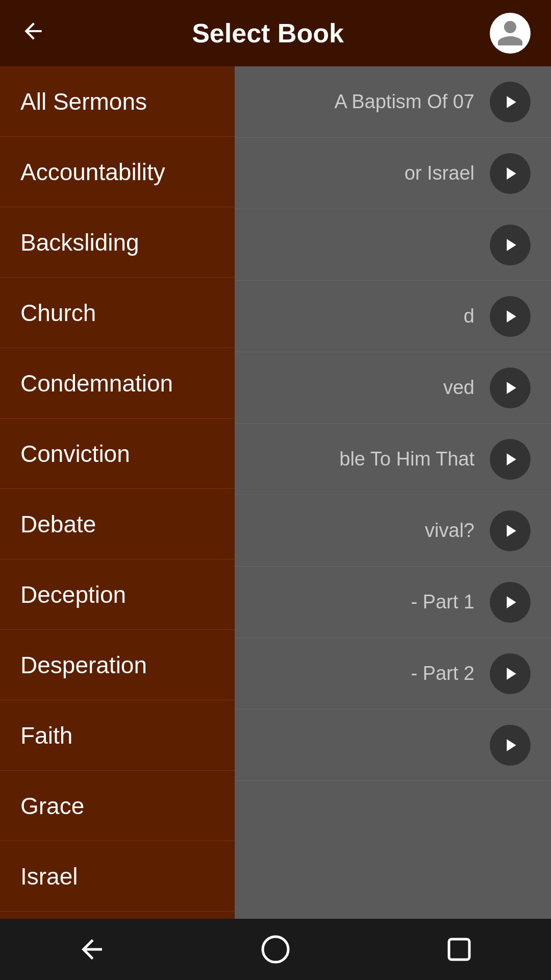  Describe the element at coordinates (33, 33) in the screenshot. I see `back-button` at that location.